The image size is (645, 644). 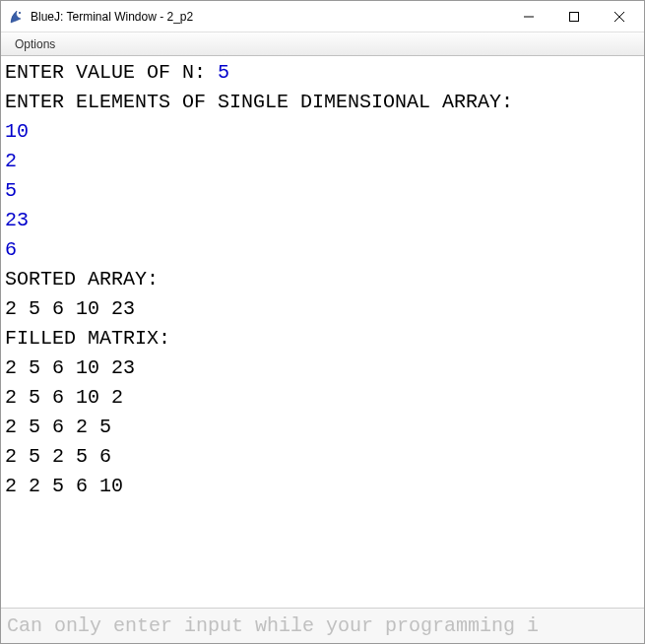 What do you see at coordinates (323, 102) in the screenshot?
I see `output-line: ENTER ELEMENTS OF SINGLE DIMENSIONAL ARR…` at bounding box center [323, 102].